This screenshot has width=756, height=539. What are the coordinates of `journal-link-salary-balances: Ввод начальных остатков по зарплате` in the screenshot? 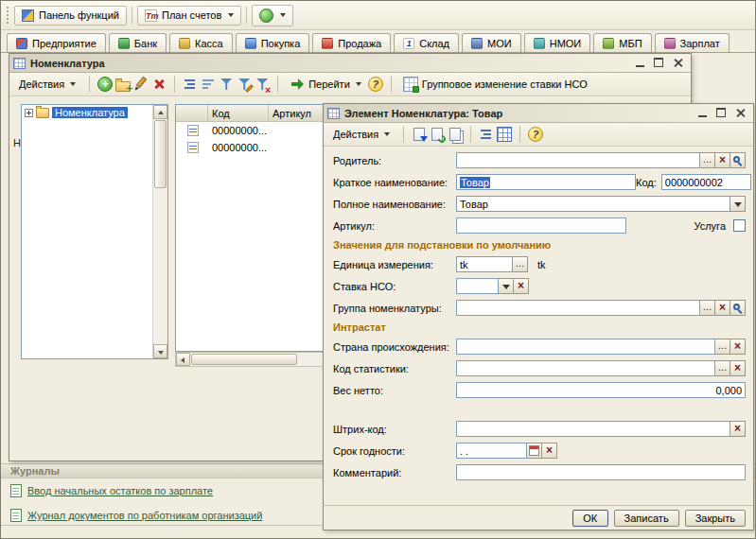 It's located at (120, 491).